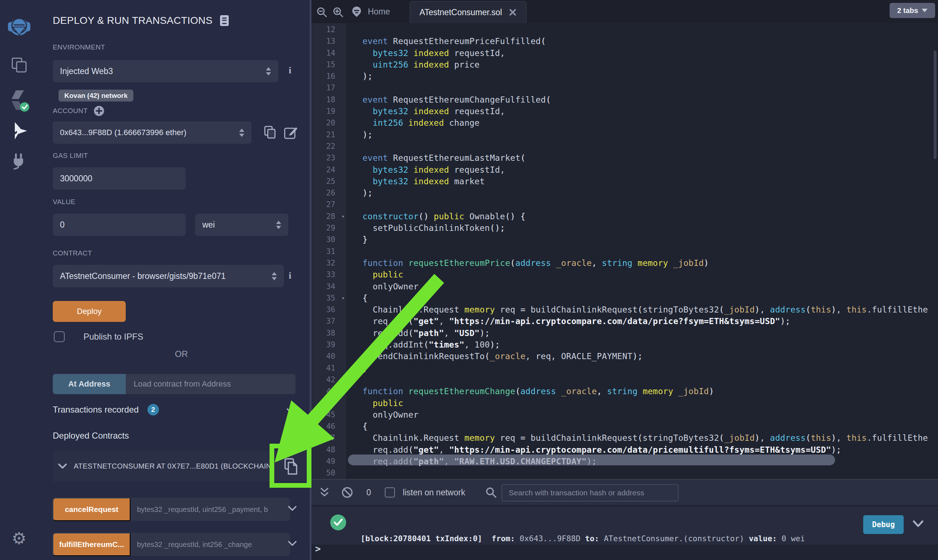  What do you see at coordinates (347, 492) in the screenshot?
I see `clear-console-icon` at bounding box center [347, 492].